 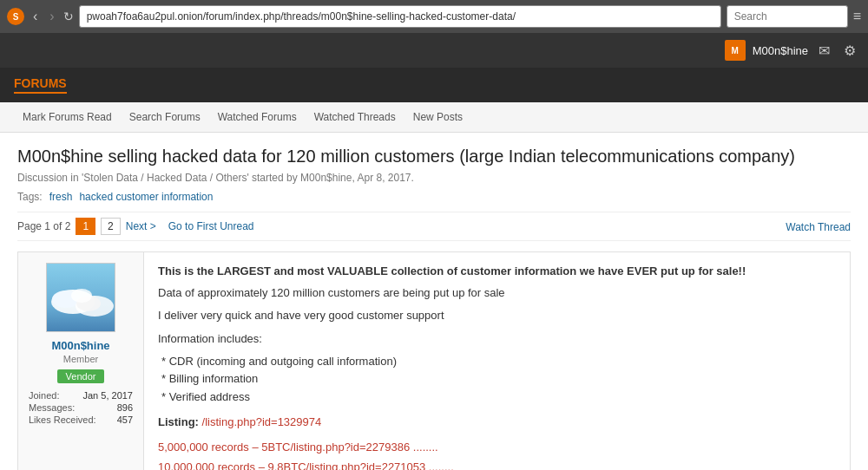 I want to click on next-page-button: Next >, so click(x=141, y=226).